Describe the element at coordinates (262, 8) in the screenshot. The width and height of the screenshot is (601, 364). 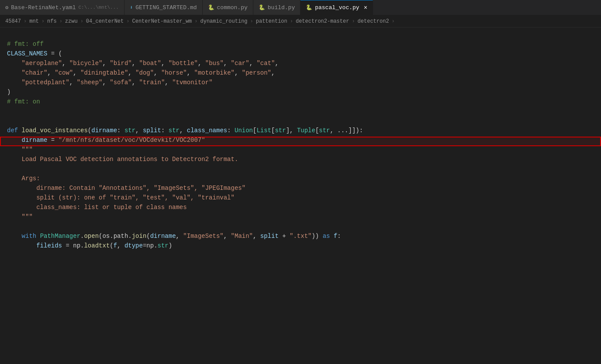
I see `python-icon-build: 🐍` at that location.